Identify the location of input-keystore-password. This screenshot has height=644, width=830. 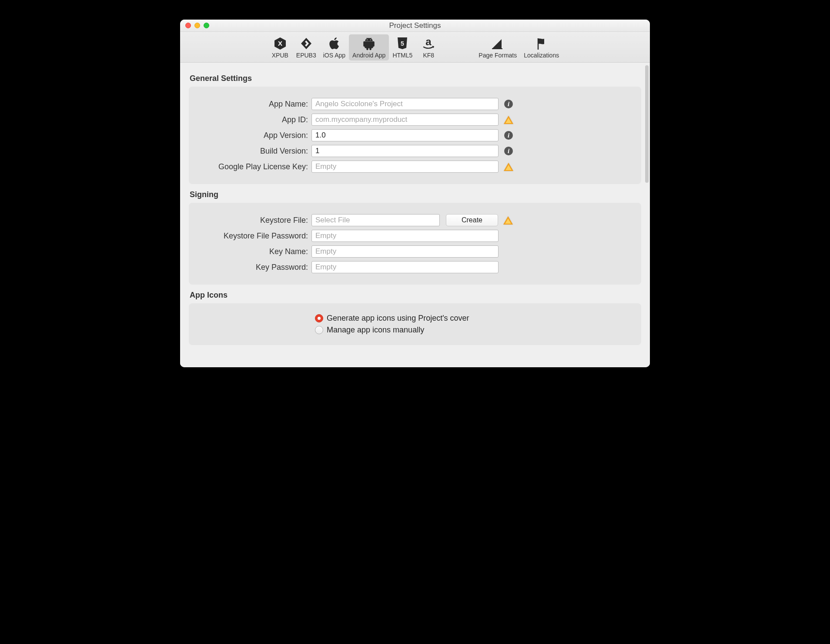
(405, 236).